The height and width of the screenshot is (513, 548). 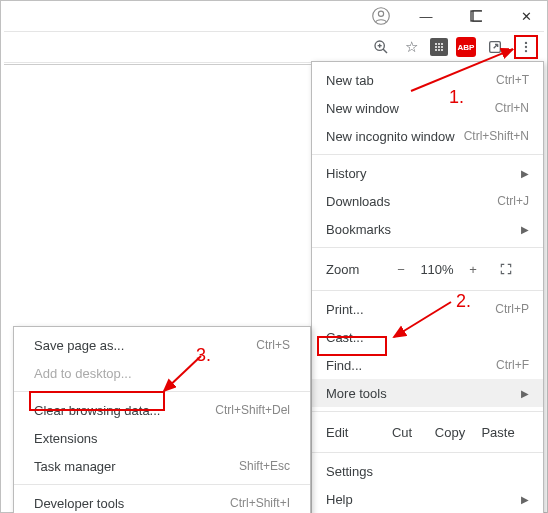 I want to click on maximize-button, so click(x=476, y=16).